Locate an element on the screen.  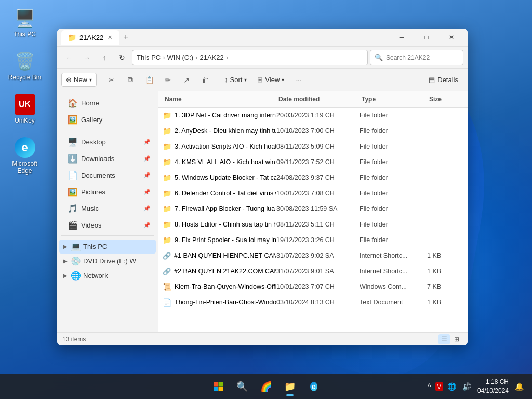
sidebar-item-pictures: 🖼️ Pictures 📌 is located at coordinates (108, 192).